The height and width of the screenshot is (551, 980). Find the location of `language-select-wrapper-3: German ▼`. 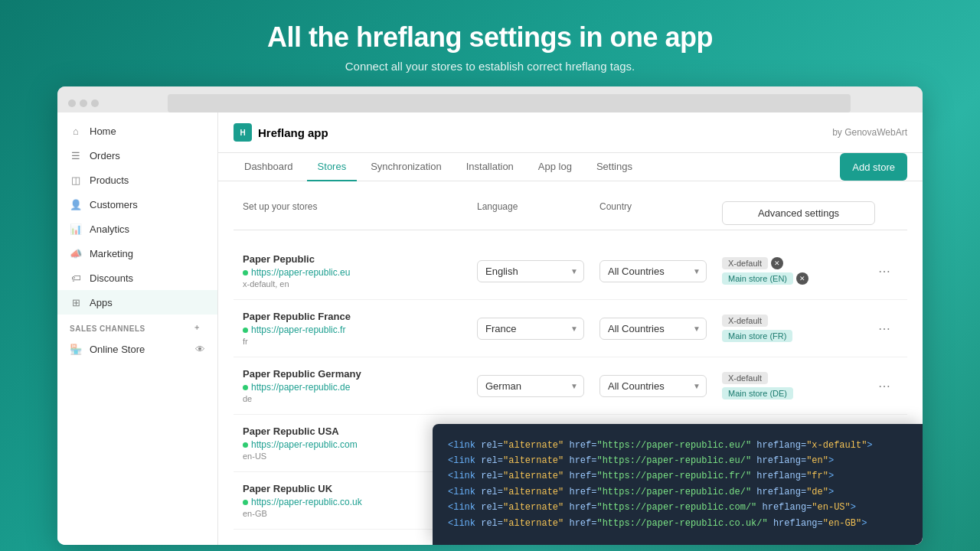

language-select-wrapper-3: German ▼ is located at coordinates (538, 386).